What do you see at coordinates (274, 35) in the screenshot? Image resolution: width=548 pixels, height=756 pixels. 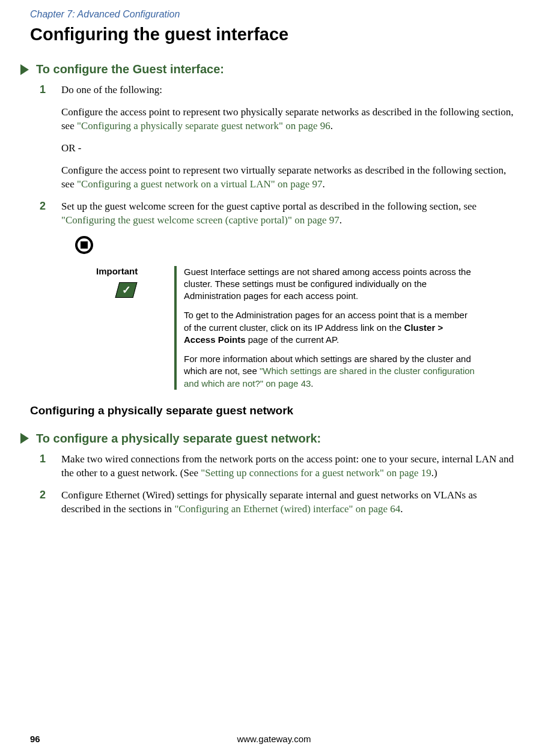 I see `page-title: Configuring the guest interface` at bounding box center [274, 35].